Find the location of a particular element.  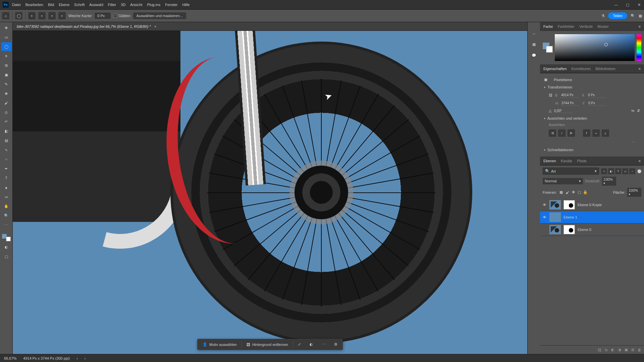

more-tools-icon: ⋯ is located at coordinates (6, 225).